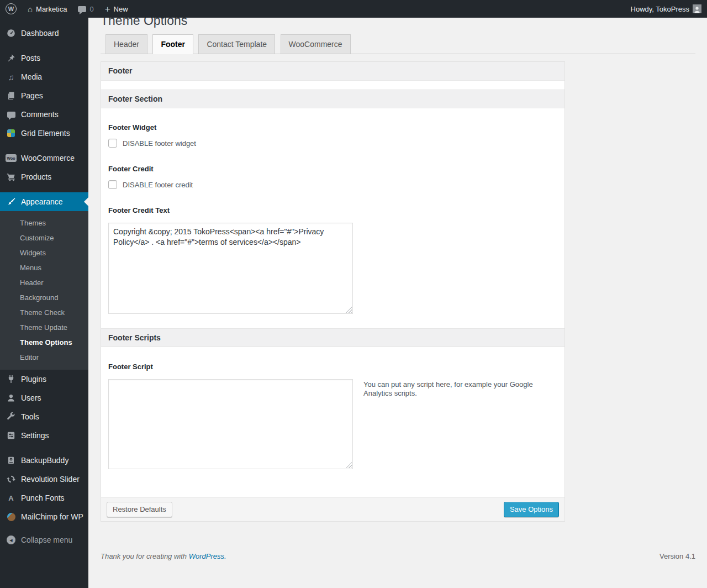  What do you see at coordinates (46, 540) in the screenshot?
I see `collapse-menu-label: Collapse menu` at bounding box center [46, 540].